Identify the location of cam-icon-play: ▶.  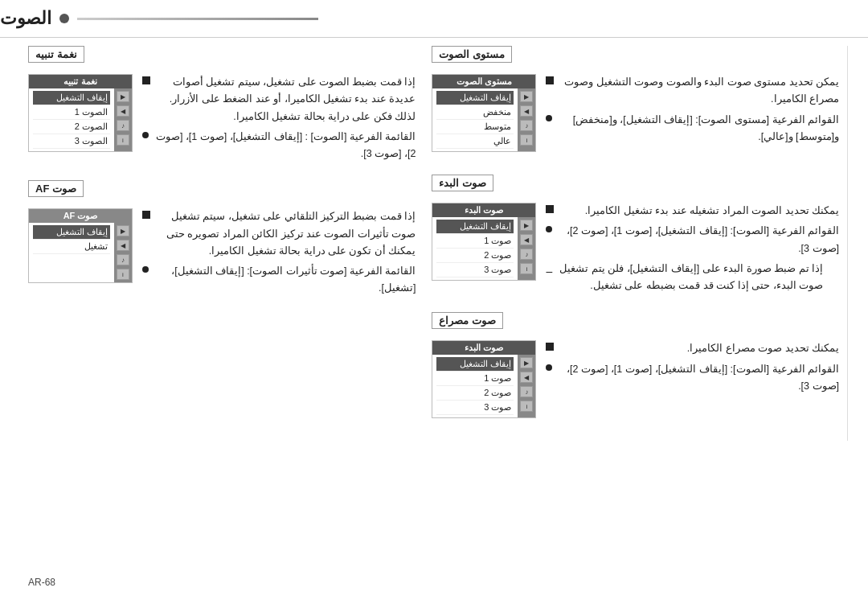
(526, 97).